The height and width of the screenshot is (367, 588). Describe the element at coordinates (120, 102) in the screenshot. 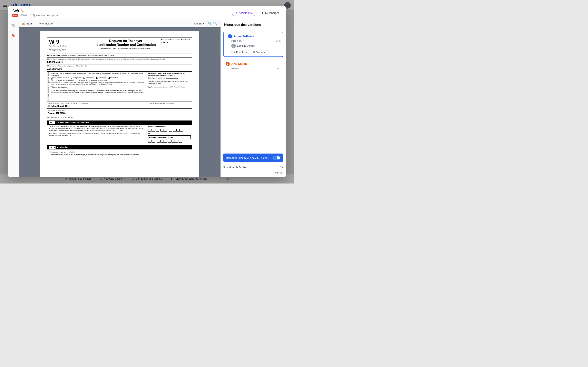

I see `doc-content: W-9 Form (Rev. March 2024) Department of…` at that location.